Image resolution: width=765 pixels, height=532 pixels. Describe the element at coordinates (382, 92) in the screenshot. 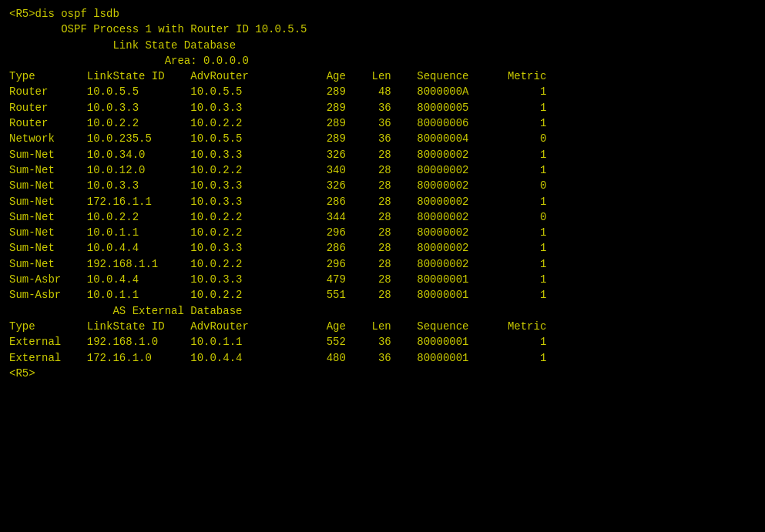

I see `terminal-line: Router 10.0.5.5 10.0.5.5 289 48 8000000A…` at that location.